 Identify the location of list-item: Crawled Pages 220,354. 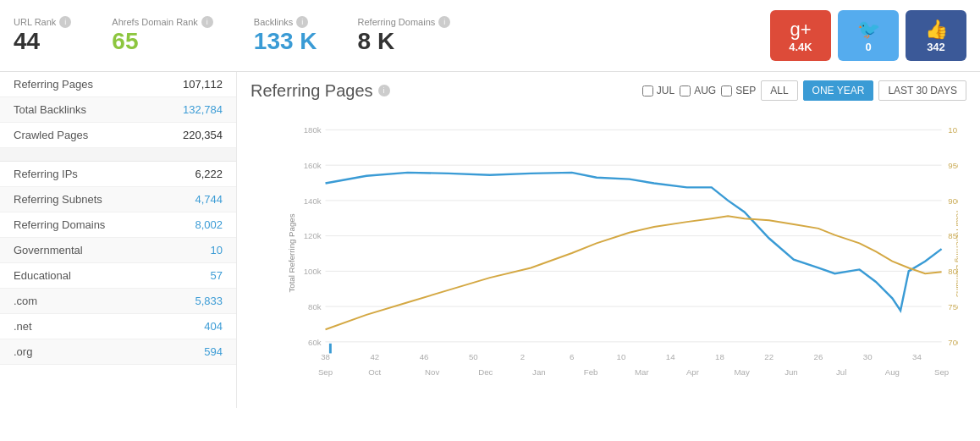
(118, 135).